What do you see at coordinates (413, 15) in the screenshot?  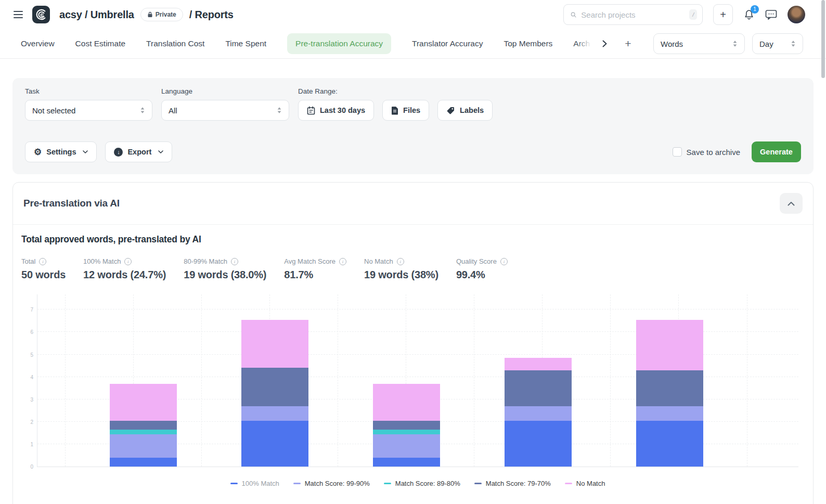 I see `top-bar: acsy / Umbrella Private / Reports / +` at bounding box center [413, 15].